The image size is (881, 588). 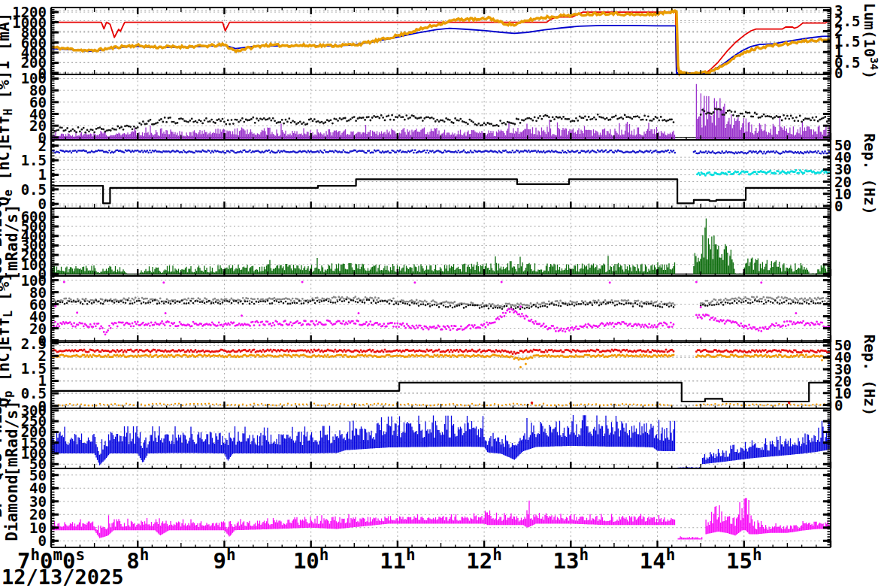 I want to click on series-rep-cyan-band, so click(x=764, y=173).